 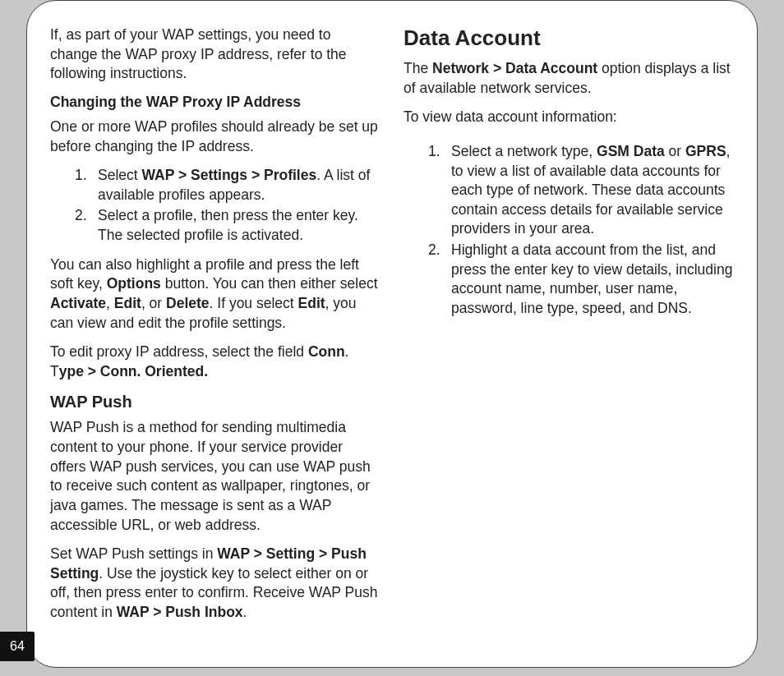 I want to click on wap-profile-steps: Select WAP > Settings > Profiles. A list…, so click(x=215, y=205).